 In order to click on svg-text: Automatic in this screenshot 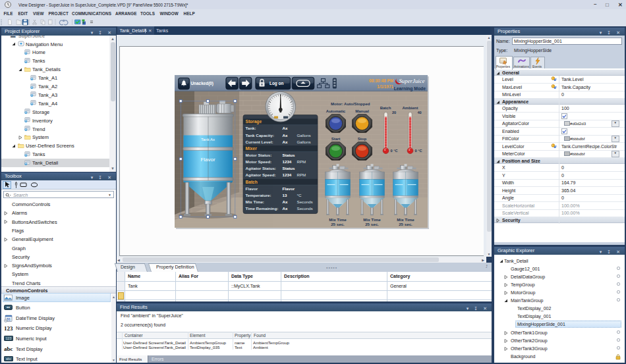, I will do `click(335, 111)`.